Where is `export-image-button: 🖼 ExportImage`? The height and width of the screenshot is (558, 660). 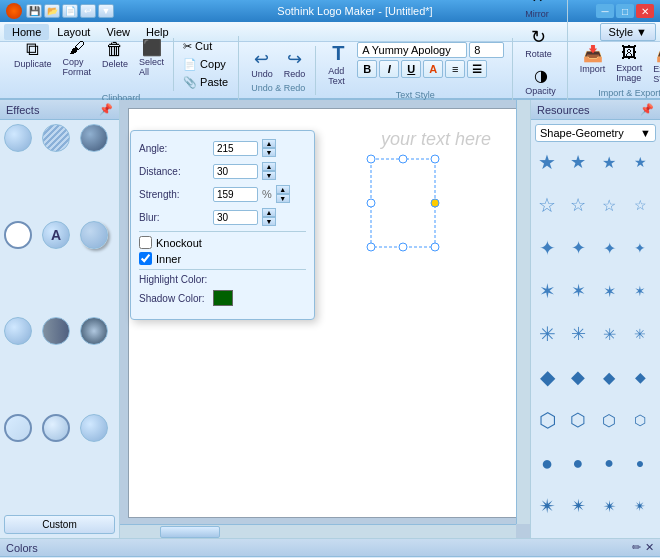 export-image-button: 🖼 ExportImage is located at coordinates (629, 64).